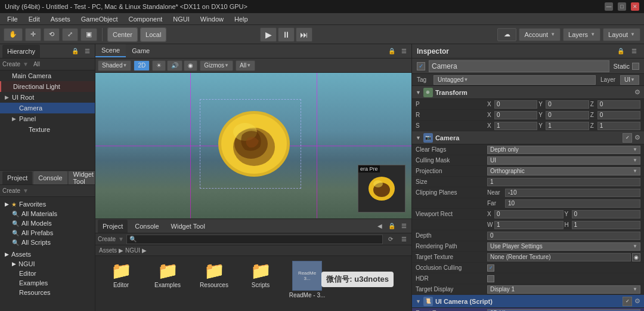 Image resolution: width=644 pixels, height=311 pixels. Describe the element at coordinates (516, 115) in the screenshot. I see `rot-x-input: 0` at that location.